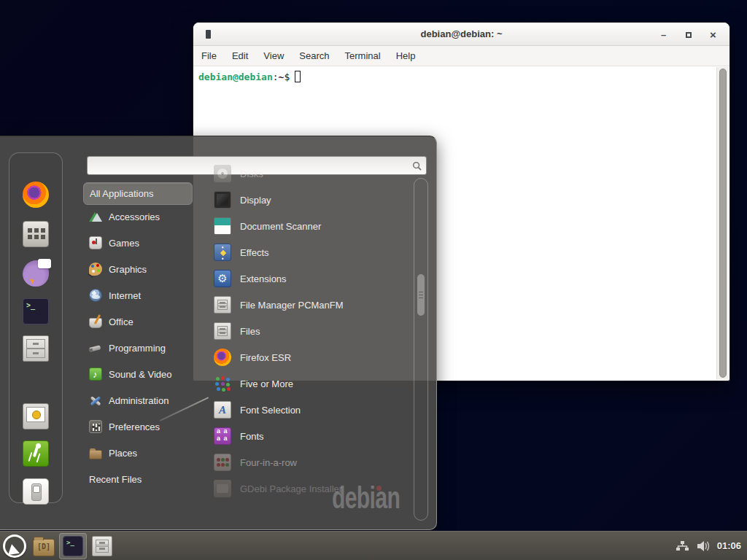 Image resolution: width=747 pixels, height=560 pixels. Describe the element at coordinates (138, 243) in the screenshot. I see `category-games: Games` at that location.